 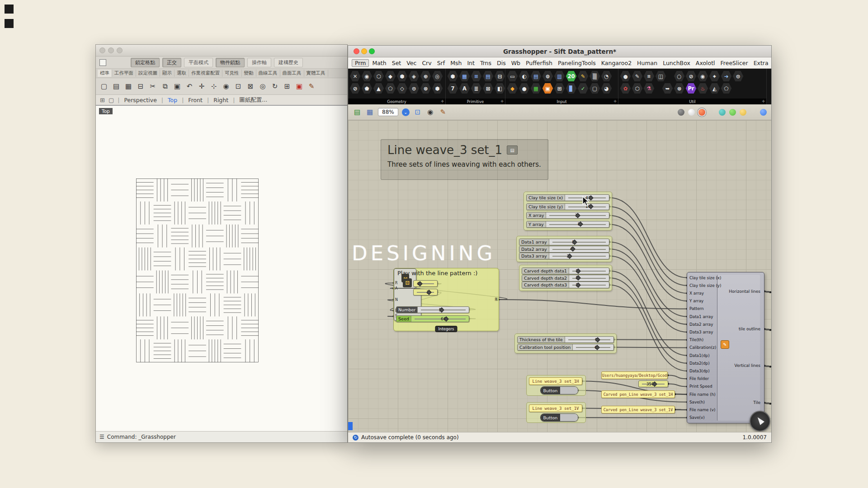 I want to click on gh-number-slider: 350, so click(x=653, y=384).